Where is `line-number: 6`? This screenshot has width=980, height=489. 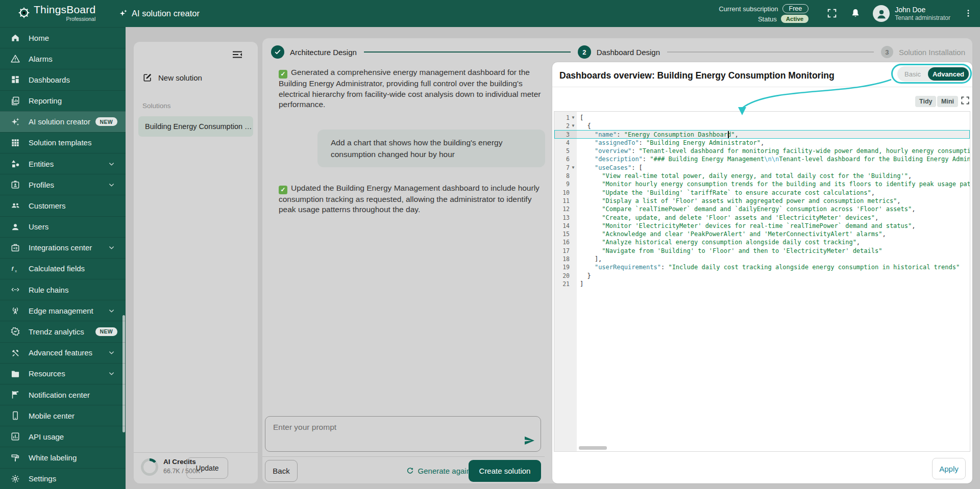
line-number: 6 is located at coordinates (562, 159).